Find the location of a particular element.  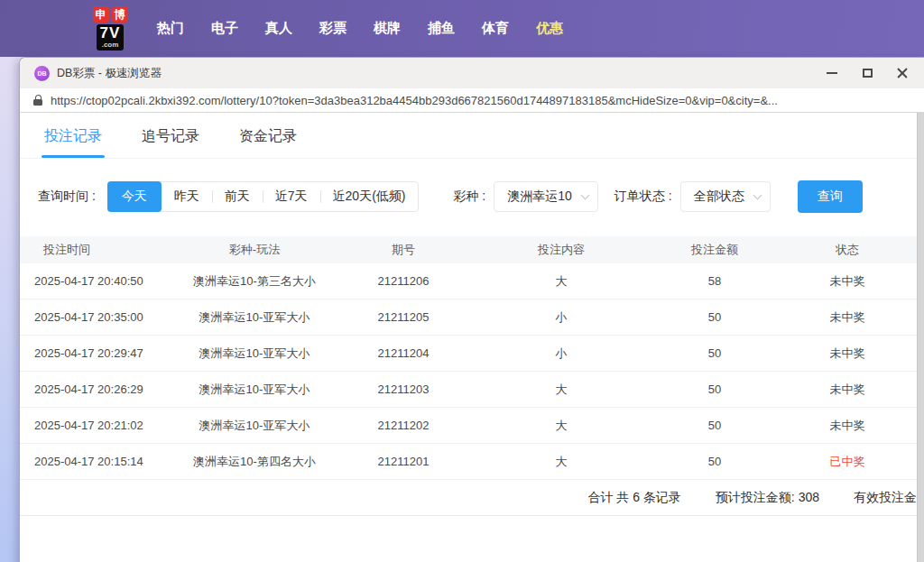

col-content: 投注内容 is located at coordinates (561, 250).